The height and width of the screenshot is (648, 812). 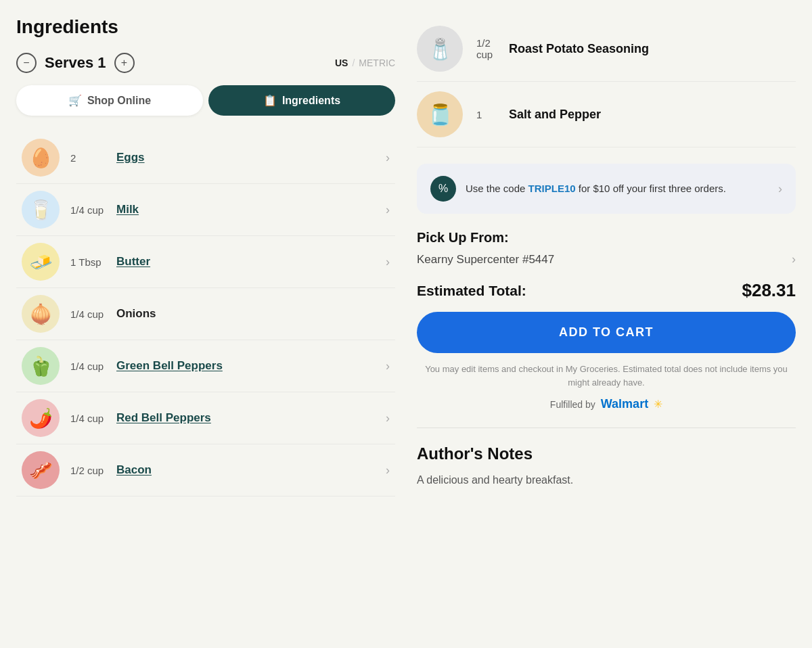 I want to click on promo-prefix: Use the code, so click(x=497, y=188).